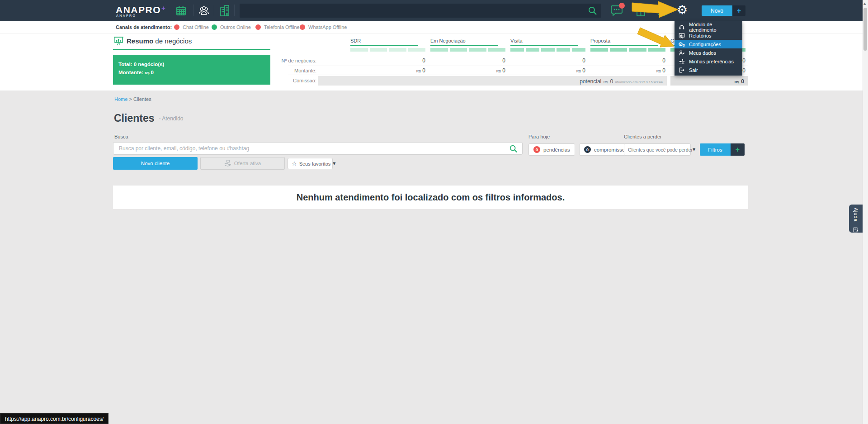 This screenshot has height=424, width=868. Describe the element at coordinates (705, 44) in the screenshot. I see `menu-item-label: Configurações` at that location.